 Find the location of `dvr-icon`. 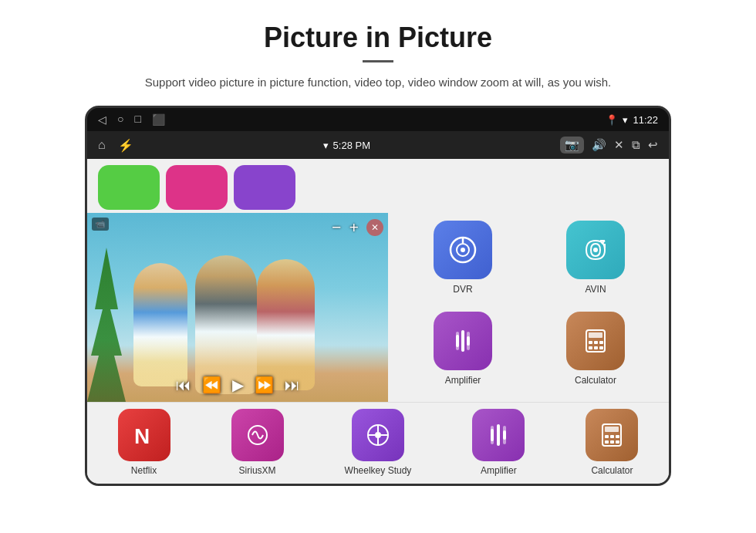

dvr-icon is located at coordinates (463, 250).